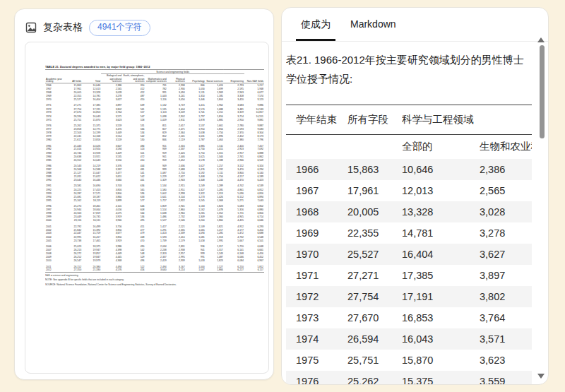 The width and height of the screenshot is (565, 392). What do you see at coordinates (145, 285) in the screenshot?
I see `scan-footnote: SOURCE: National Science Foundation, Nat…` at bounding box center [145, 285].